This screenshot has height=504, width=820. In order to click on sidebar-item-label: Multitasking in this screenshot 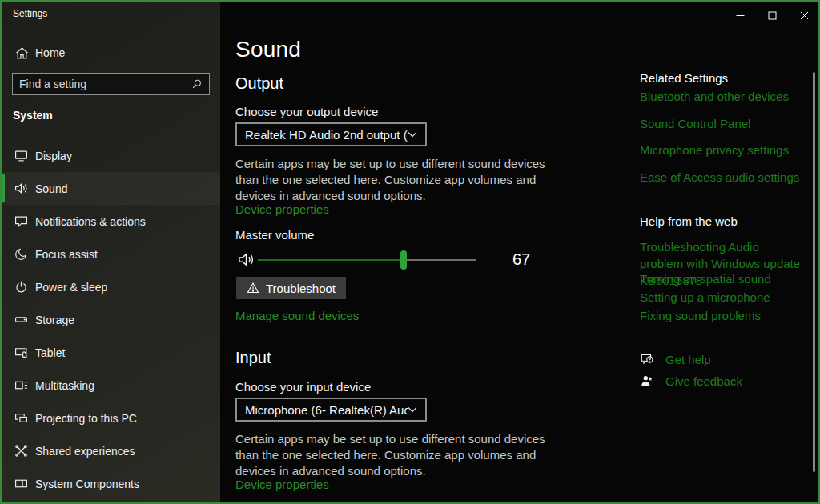, I will do `click(65, 386)`.